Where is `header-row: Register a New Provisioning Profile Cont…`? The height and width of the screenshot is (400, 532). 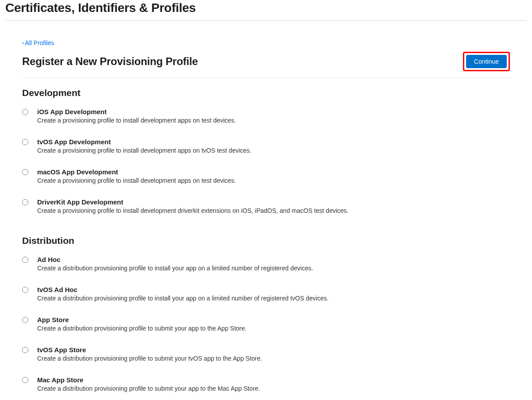
header-row: Register a New Provisioning Profile Cont… is located at coordinates (266, 65).